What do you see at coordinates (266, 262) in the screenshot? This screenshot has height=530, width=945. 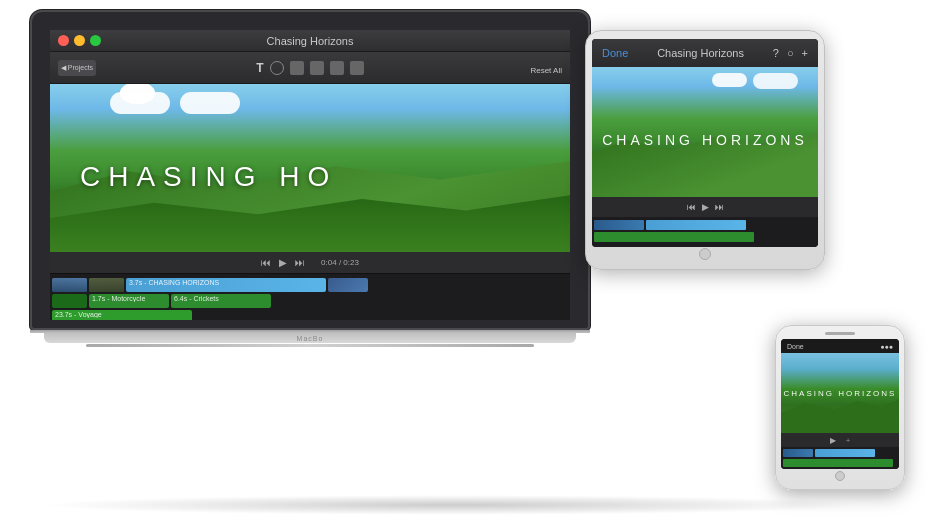 I see `rewind-button: ⏮` at bounding box center [266, 262].